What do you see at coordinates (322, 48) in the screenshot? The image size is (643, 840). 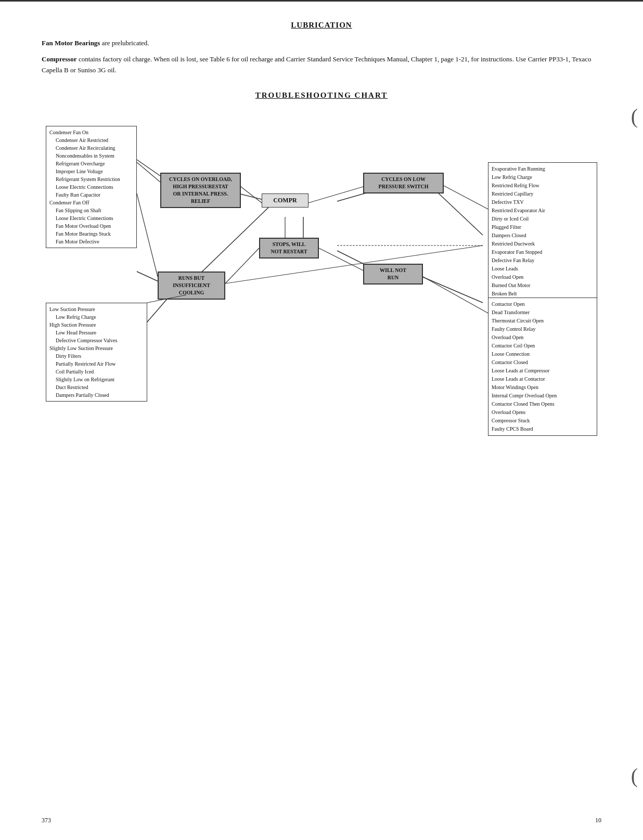 I see `lubrication-section: LUBRICATION Fan Motor Bearings are prelu…` at bounding box center [322, 48].